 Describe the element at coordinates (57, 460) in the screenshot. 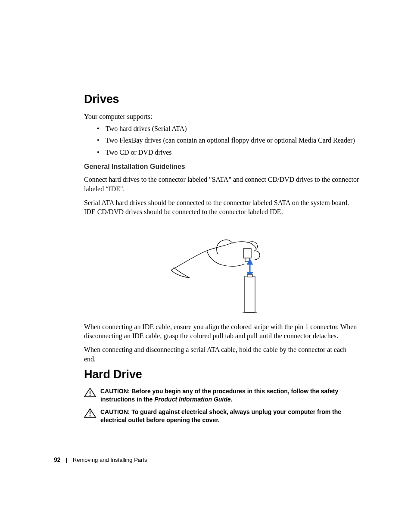

I see `page-number: 92` at that location.